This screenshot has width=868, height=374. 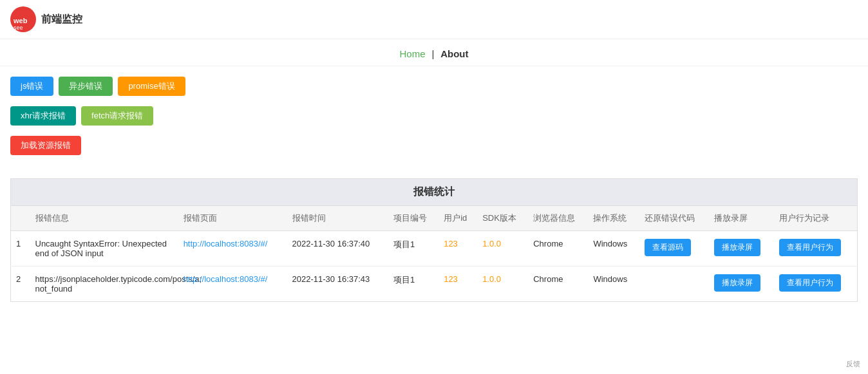 I want to click on row2-page: http://localhost:8083/#/, so click(x=233, y=285).